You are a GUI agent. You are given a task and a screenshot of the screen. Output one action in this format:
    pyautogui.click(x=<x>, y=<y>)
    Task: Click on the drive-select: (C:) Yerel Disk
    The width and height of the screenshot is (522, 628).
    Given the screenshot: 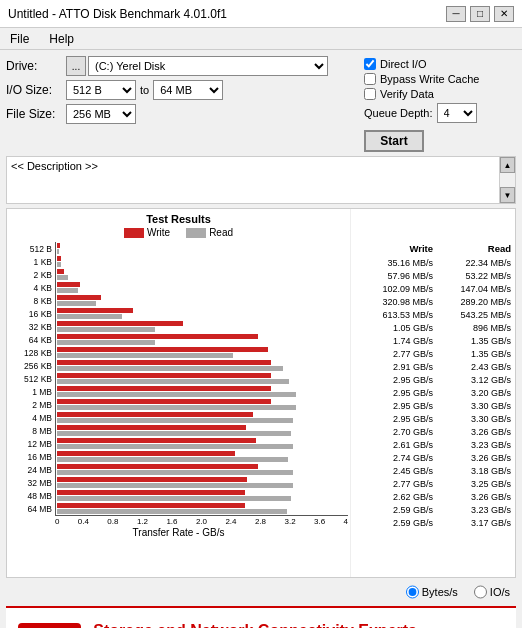 What is the action you would take?
    pyautogui.click(x=208, y=66)
    